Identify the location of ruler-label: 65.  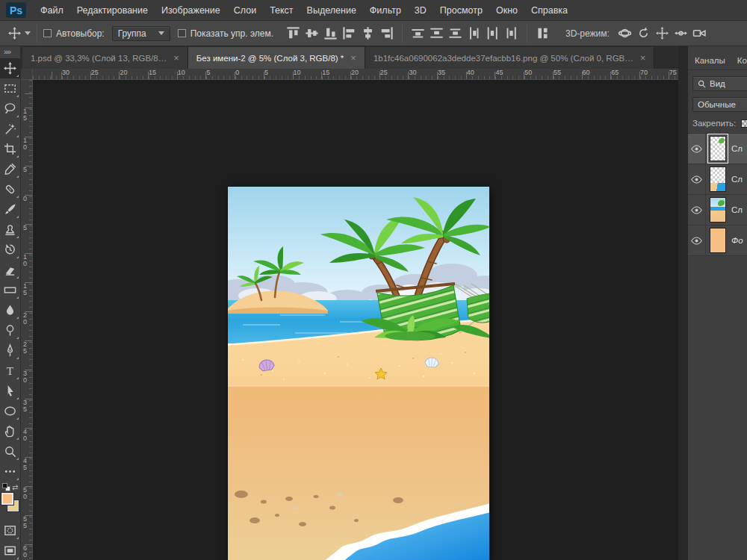
(615, 72).